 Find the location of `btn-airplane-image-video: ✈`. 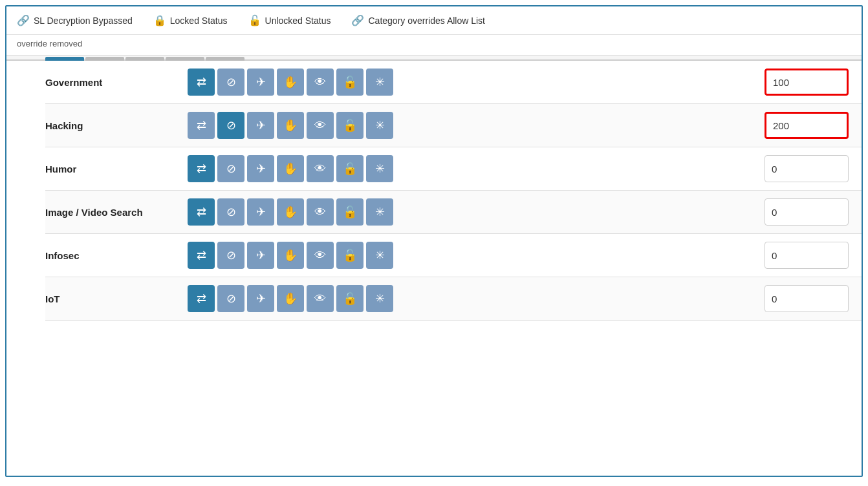

btn-airplane-image-video: ✈ is located at coordinates (261, 212).